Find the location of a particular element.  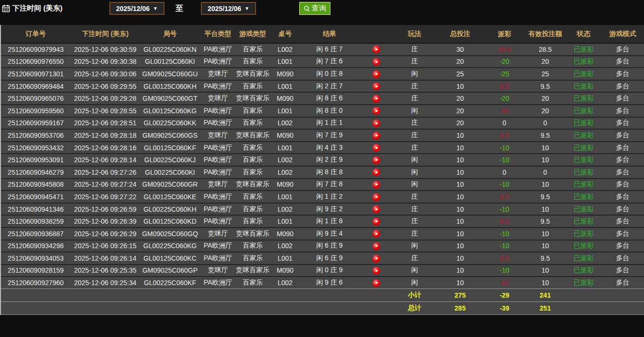

bet-time: 2025-12-06 09:28:18 is located at coordinates (105, 135).